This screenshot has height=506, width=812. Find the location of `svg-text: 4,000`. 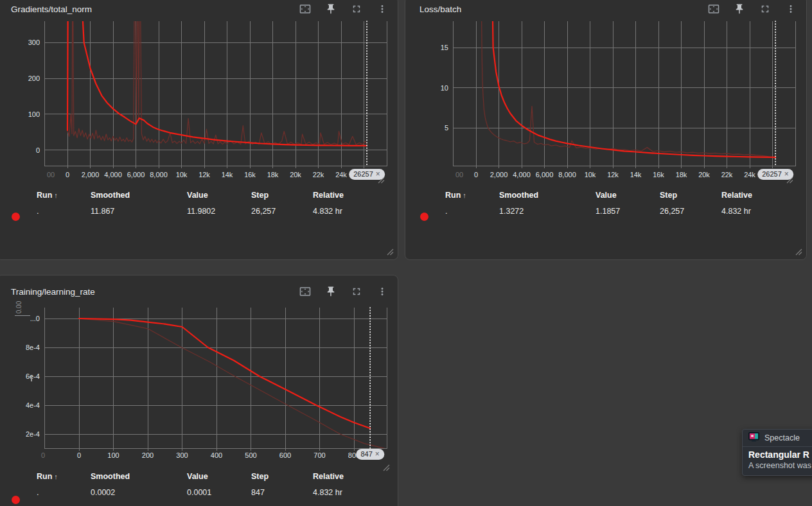

svg-text: 4,000 is located at coordinates (522, 175).